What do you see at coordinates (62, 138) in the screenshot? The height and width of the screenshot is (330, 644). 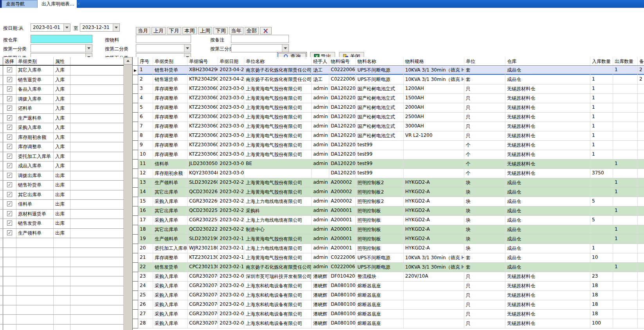 I see `doc-type-row: ✓库存期初余额入库` at bounding box center [62, 138].